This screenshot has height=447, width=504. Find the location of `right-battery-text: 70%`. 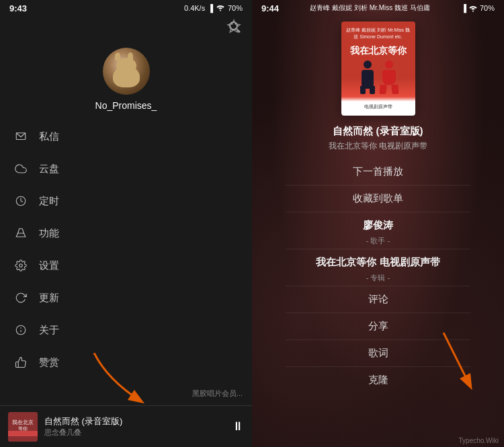

right-battery-text: 70% is located at coordinates (487, 8).